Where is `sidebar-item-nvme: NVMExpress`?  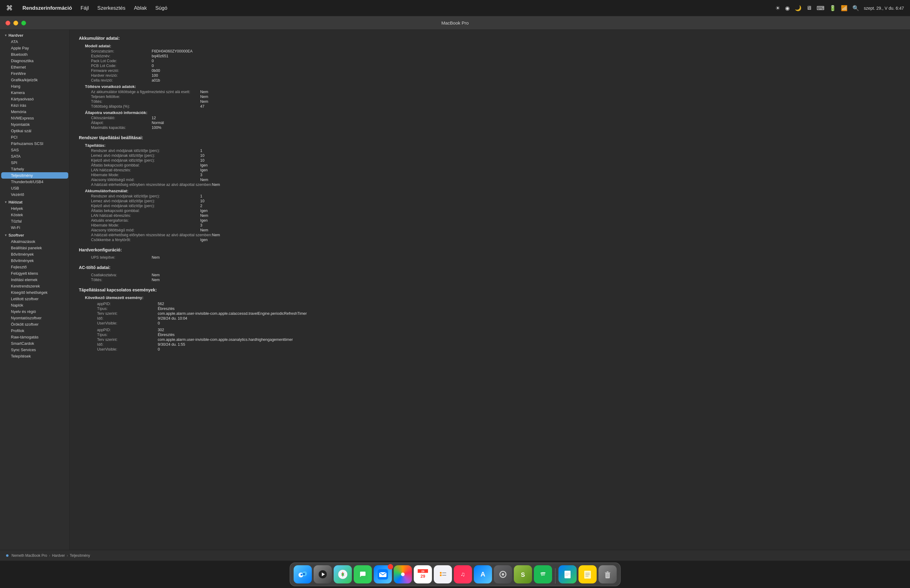 sidebar-item-nvme: NVMExpress is located at coordinates (35, 118).